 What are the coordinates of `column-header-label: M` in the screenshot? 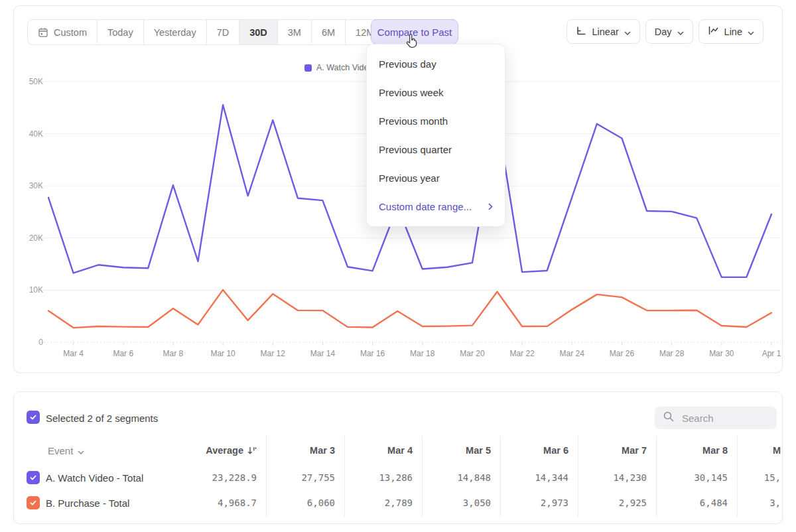 It's located at (777, 450).